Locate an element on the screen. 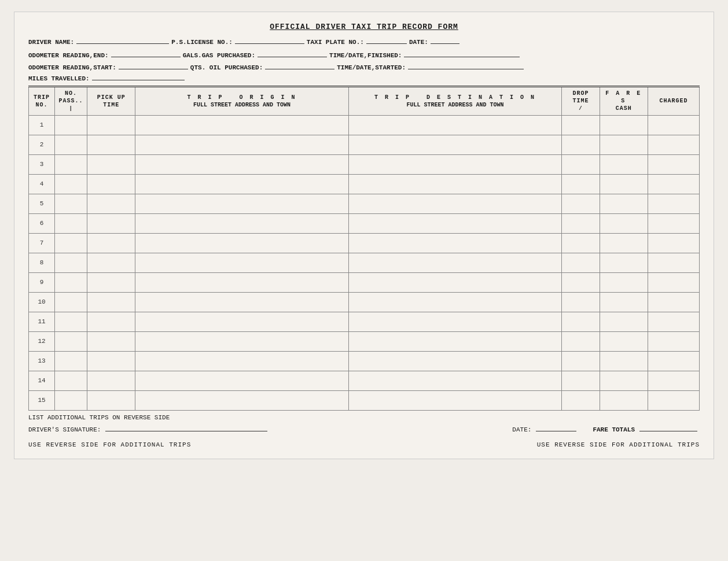 This screenshot has width=728, height=561. drivers-signature-field is located at coordinates (186, 427).